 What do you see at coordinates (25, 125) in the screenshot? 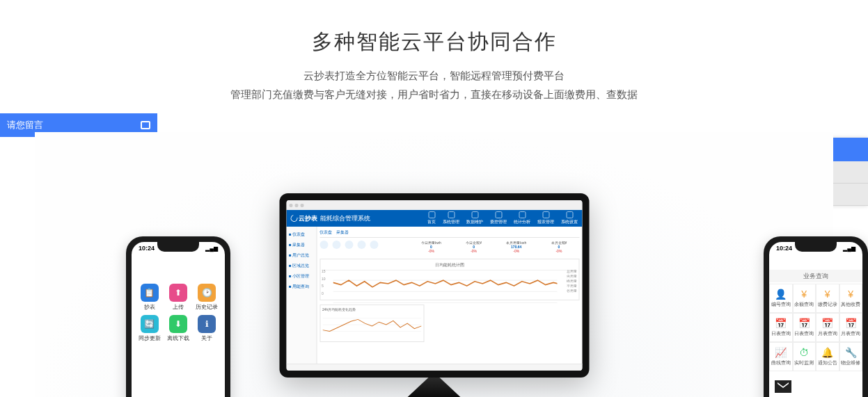
I see `leave-message-prompt: 请您留言` at bounding box center [25, 125].